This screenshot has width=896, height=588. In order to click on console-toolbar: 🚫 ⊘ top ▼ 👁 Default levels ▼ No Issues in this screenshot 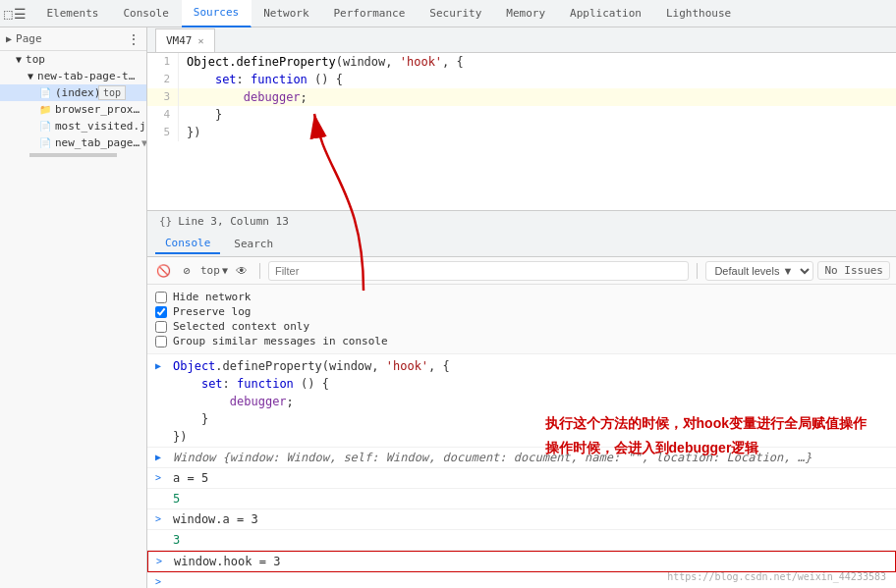, I will do `click(522, 271)`.